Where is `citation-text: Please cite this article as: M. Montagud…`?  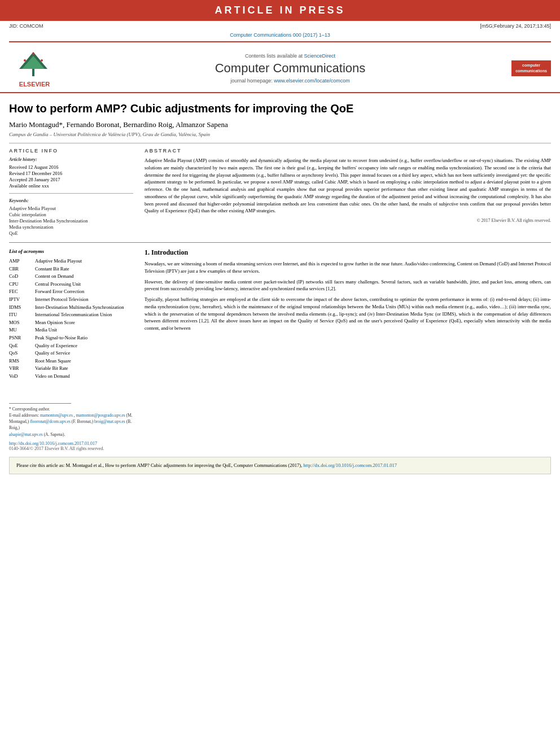
citation-text: Please cite this article as: M. Montagud… is located at coordinates (159, 465).